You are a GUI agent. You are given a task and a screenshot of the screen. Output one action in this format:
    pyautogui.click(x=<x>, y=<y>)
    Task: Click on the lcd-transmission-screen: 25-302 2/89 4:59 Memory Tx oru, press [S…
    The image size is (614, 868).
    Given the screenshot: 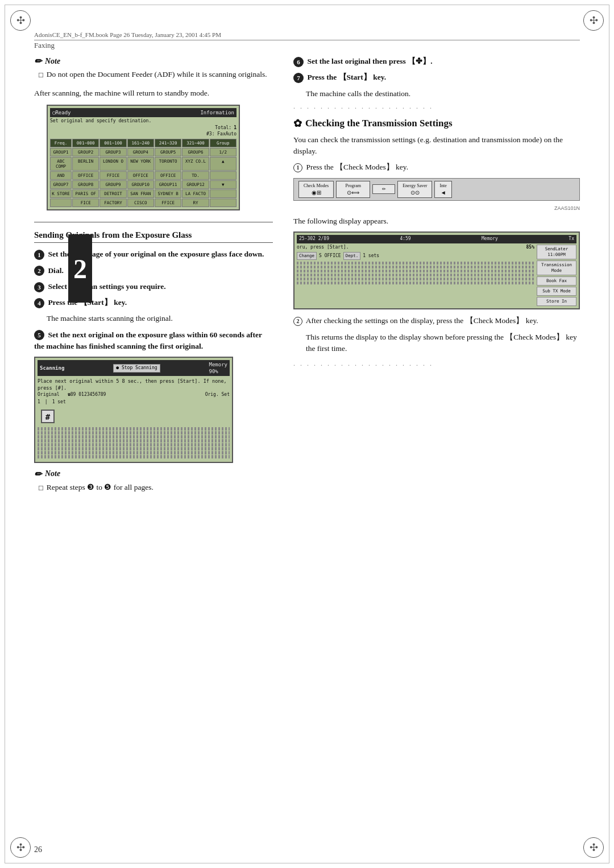 What is the action you would take?
    pyautogui.click(x=437, y=271)
    